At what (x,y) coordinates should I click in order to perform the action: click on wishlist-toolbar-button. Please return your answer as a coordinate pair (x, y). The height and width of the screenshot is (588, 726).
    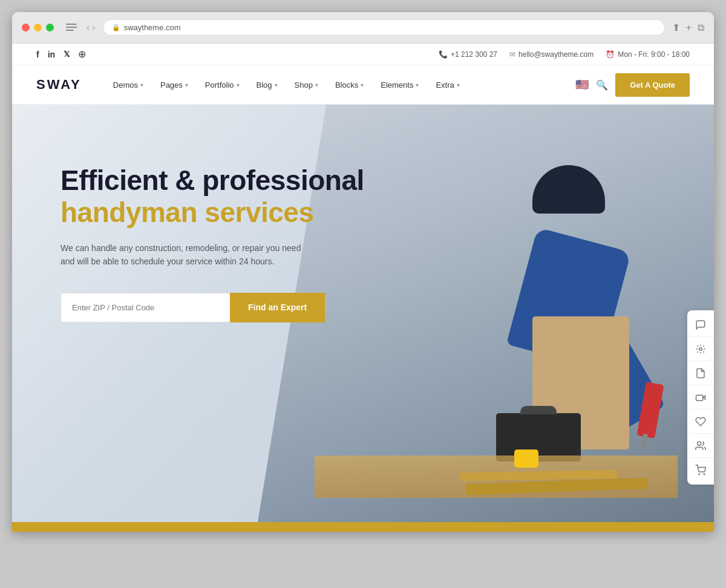
    Looking at the image, I should click on (701, 422).